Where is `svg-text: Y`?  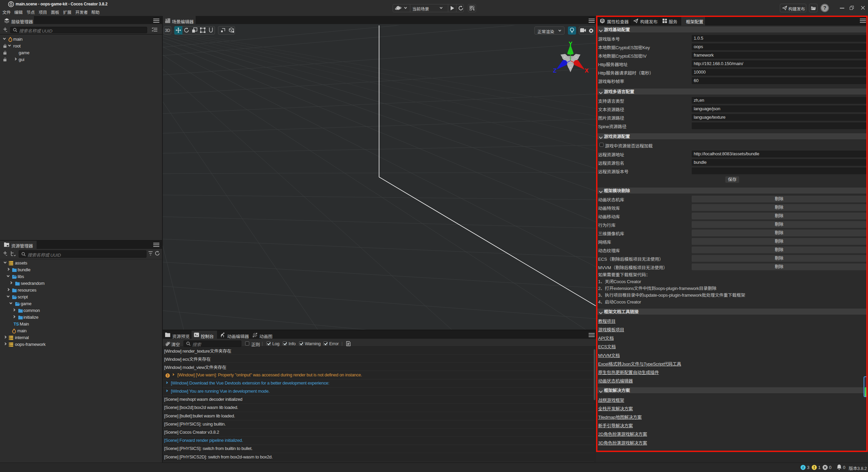
svg-text: Y is located at coordinates (571, 44).